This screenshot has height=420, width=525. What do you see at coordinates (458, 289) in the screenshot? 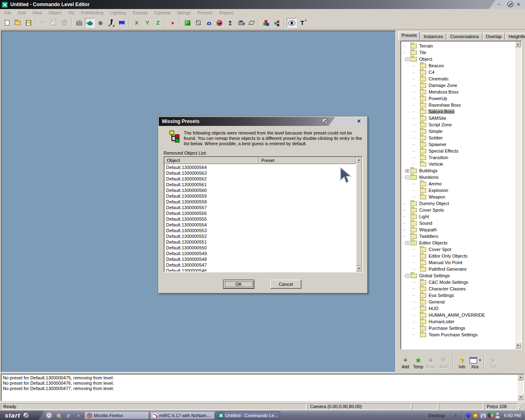
I see `tree-item: Character Classes` at bounding box center [458, 289].